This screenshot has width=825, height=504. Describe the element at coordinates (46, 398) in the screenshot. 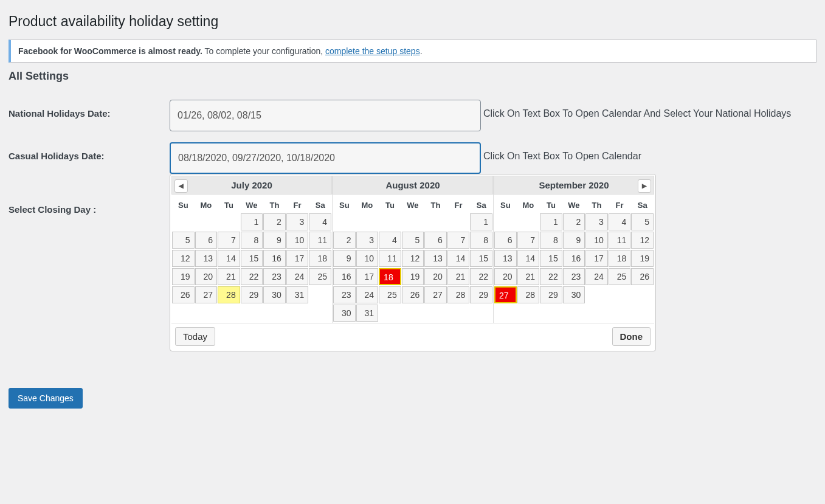

I see `save-button: Save Changes` at that location.